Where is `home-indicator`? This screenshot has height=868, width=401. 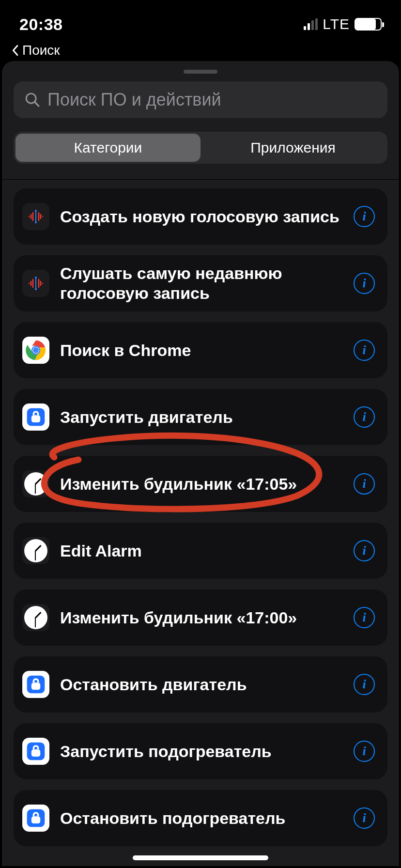 home-indicator is located at coordinates (200, 858).